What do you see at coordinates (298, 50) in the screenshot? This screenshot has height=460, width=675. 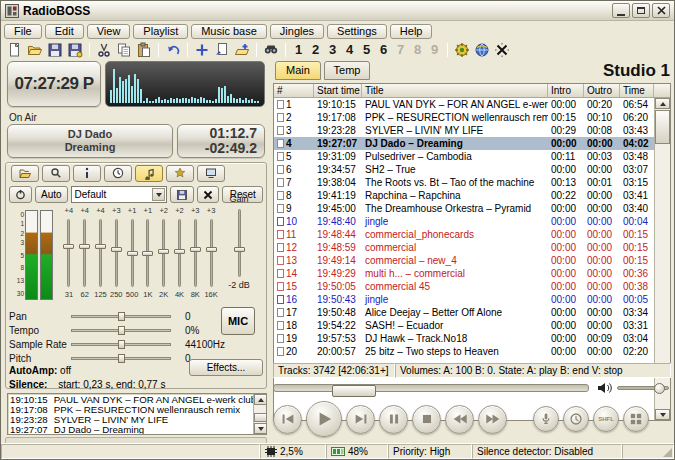 I see `cart-button-1: 1` at bounding box center [298, 50].